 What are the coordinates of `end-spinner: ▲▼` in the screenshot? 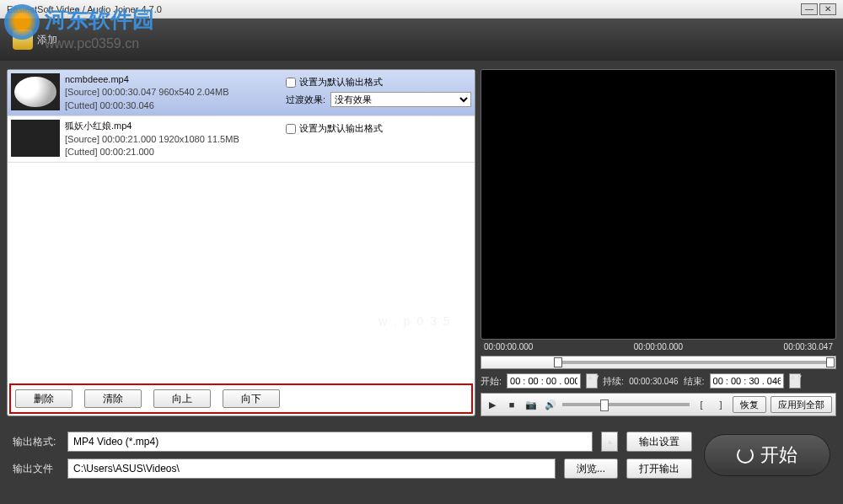 It's located at (795, 381).